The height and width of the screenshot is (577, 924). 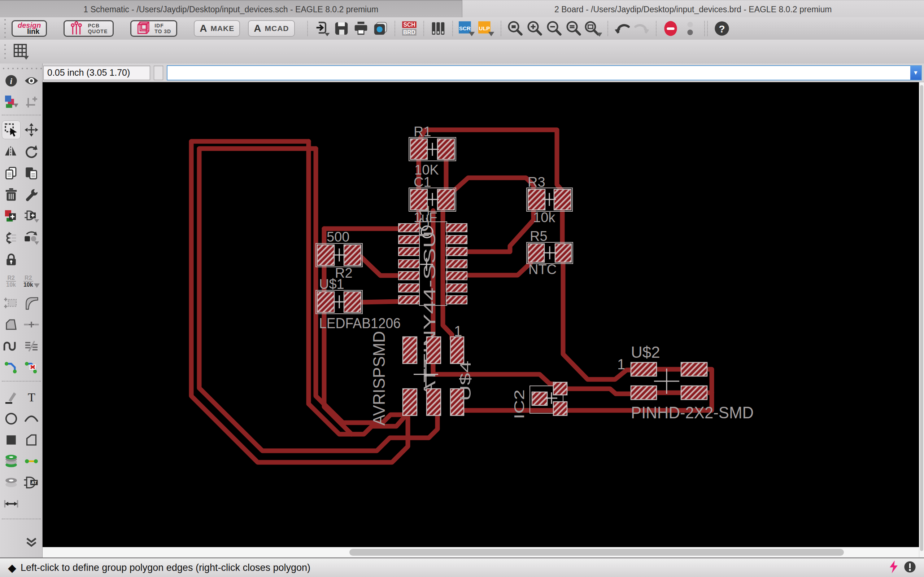 I want to click on design-link-button: design link, so click(x=29, y=28).